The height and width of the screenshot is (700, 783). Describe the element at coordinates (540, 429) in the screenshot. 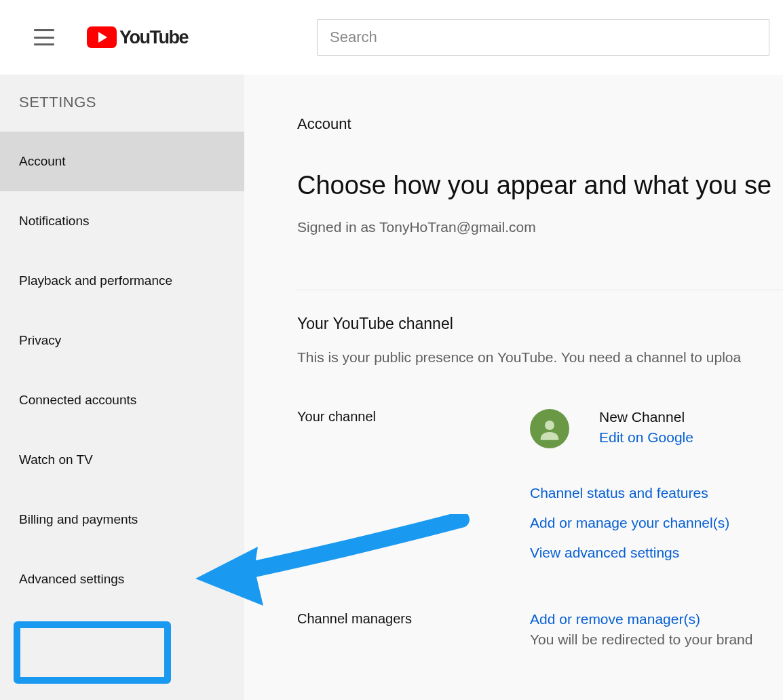

I see `your-channel-row: Your channel New Channel Edit on Google` at that location.